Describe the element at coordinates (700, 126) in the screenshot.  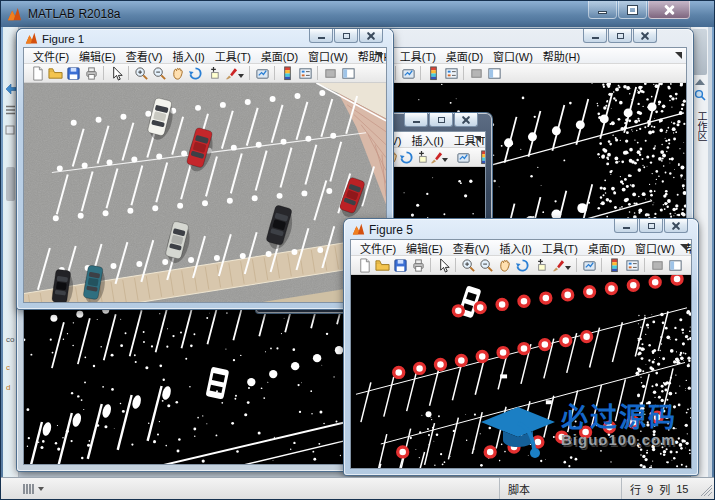
I see `workspace-tab-label: 工作区` at that location.